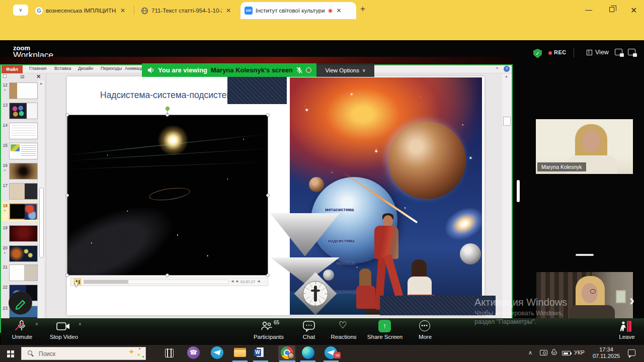 This screenshot has height=362, width=644. I want to click on ppt-tab-file: Файл, so click(12, 69).